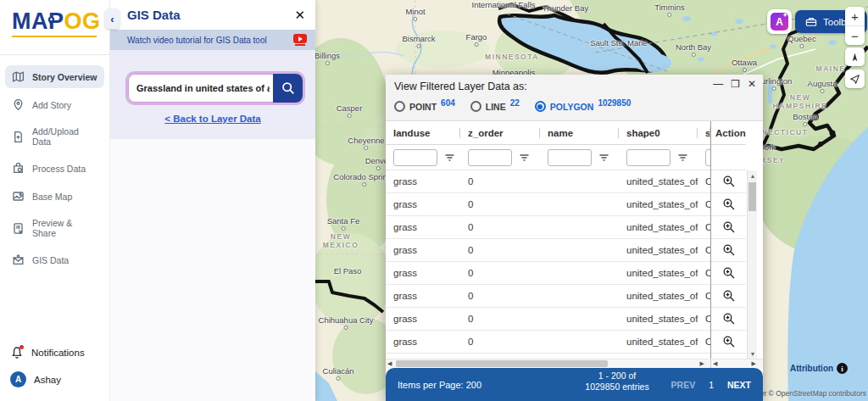 This screenshot has height=401, width=868. Describe the element at coordinates (854, 36) in the screenshot. I see `zoom-out-button: −` at that location.